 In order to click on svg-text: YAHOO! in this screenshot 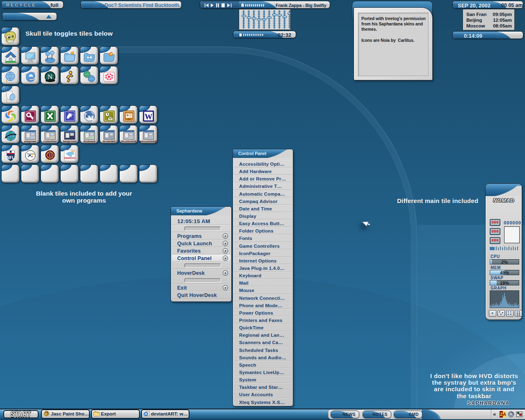, I will do `click(70, 158)`.